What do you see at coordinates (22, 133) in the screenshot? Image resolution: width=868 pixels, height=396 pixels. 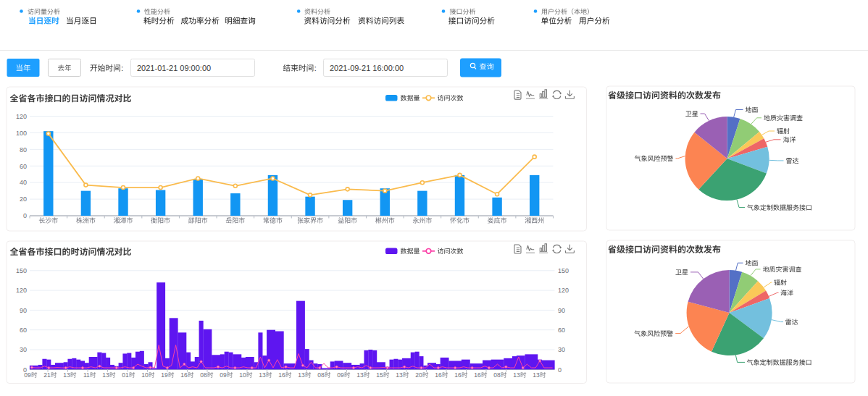 I see `svg-text: 100` at bounding box center [22, 133].